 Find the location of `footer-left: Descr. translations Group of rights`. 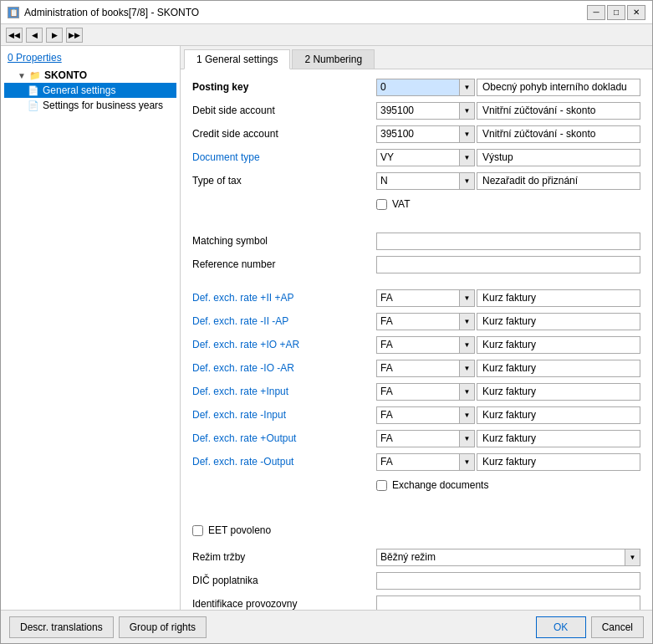

footer-left: Descr. translations Group of rights is located at coordinates (108, 627).